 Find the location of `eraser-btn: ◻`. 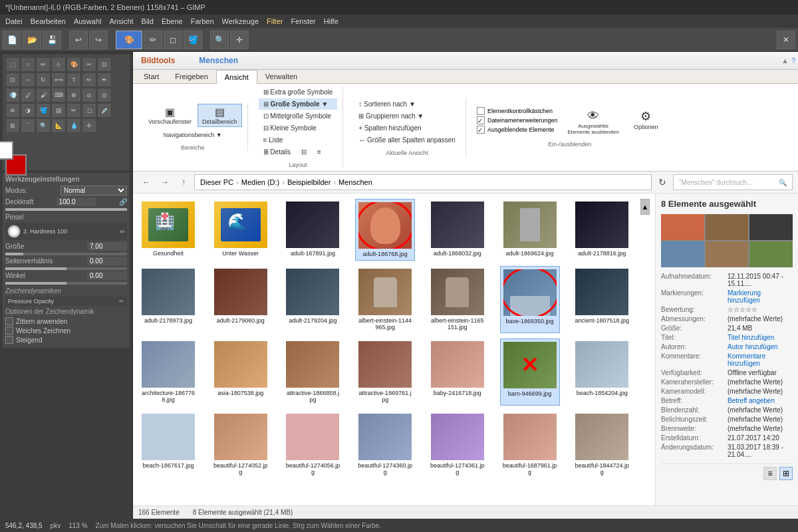

eraser-btn: ◻ is located at coordinates (173, 40).